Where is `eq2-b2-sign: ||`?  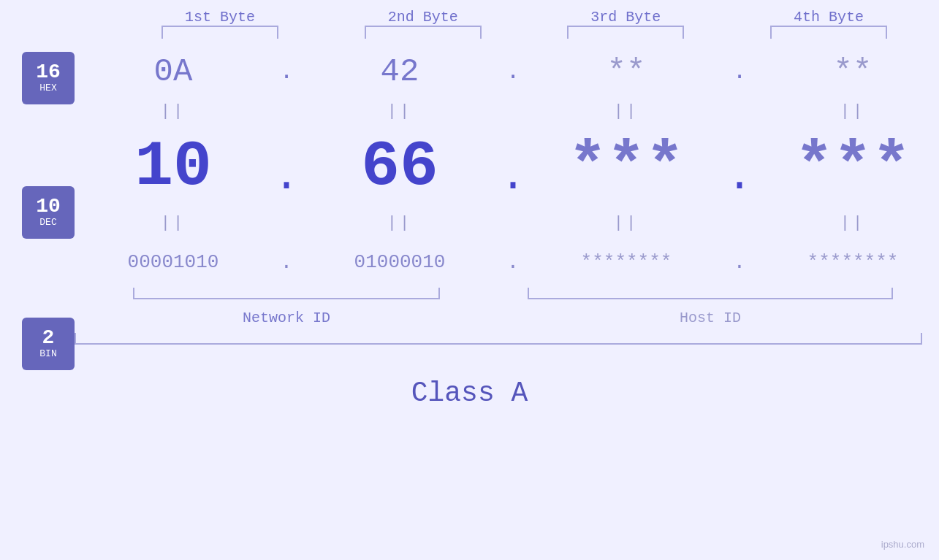
eq2-b2-sign: || is located at coordinates (400, 223).